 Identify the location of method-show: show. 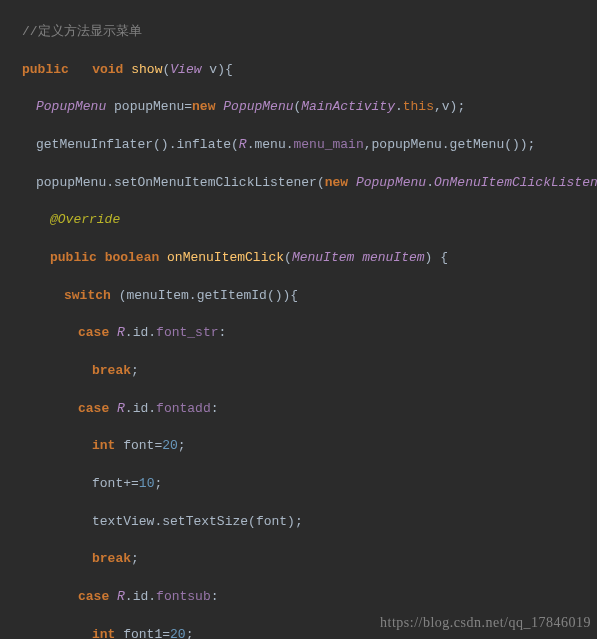
(146, 70).